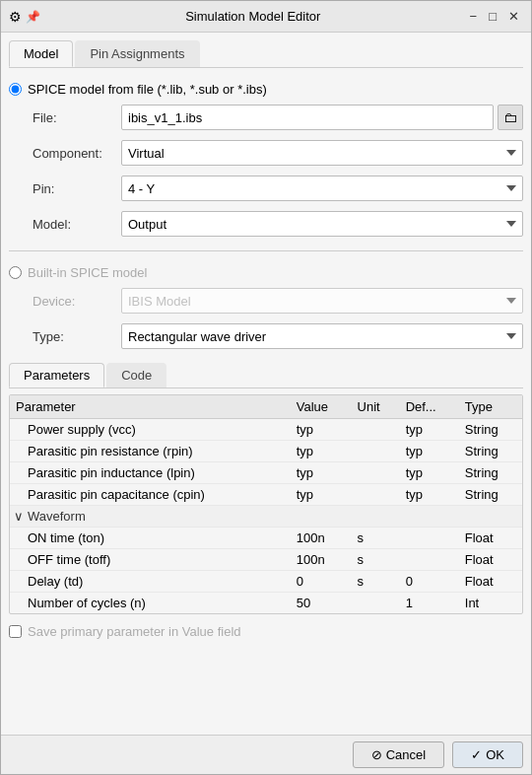 This screenshot has width=532, height=775. What do you see at coordinates (474, 16) in the screenshot?
I see `minimize-button: −` at bounding box center [474, 16].